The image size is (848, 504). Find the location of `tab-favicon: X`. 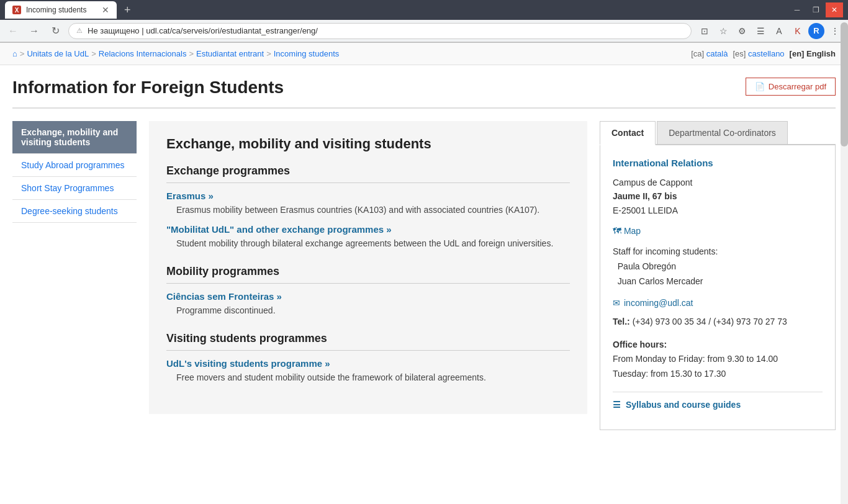

tab-favicon: X is located at coordinates (17, 10).